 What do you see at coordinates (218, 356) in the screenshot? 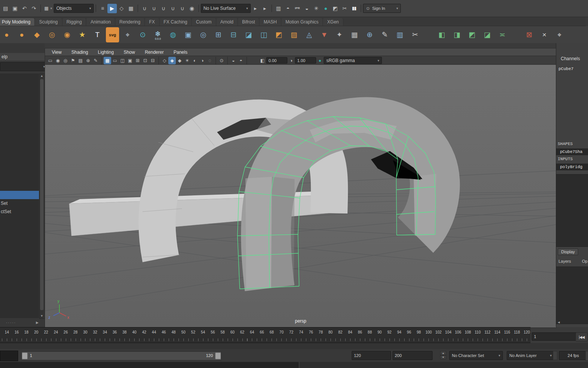
I see `range-end-handle` at bounding box center [218, 356].